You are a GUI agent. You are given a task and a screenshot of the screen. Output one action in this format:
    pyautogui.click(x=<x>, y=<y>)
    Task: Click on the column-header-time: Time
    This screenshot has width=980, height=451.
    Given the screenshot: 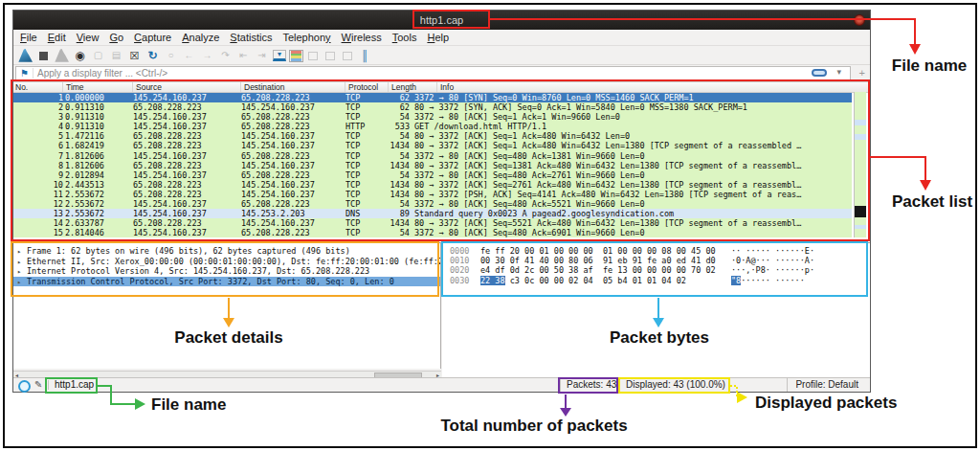 What is the action you would take?
    pyautogui.click(x=73, y=87)
    